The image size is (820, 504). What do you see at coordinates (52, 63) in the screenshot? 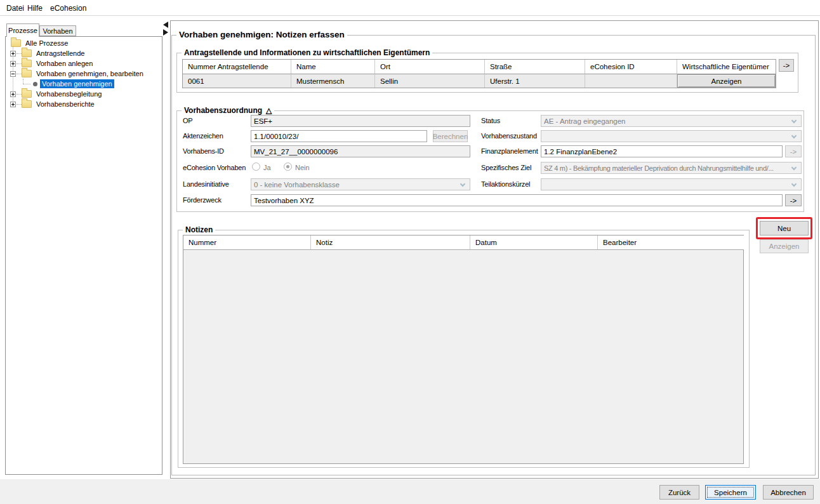
I see `tree-item-vorhaben-anlegen: Vorhaben anlegen` at bounding box center [52, 63].